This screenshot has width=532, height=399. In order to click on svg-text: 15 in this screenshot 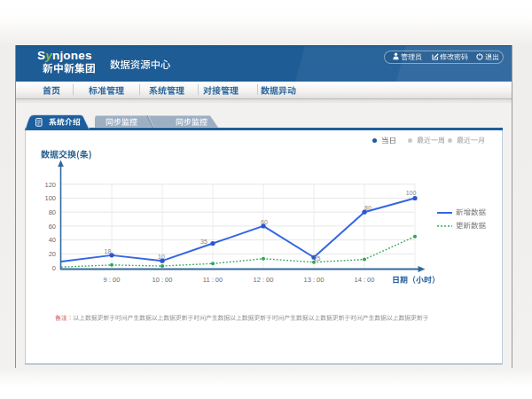, I will do `click(317, 259)`.